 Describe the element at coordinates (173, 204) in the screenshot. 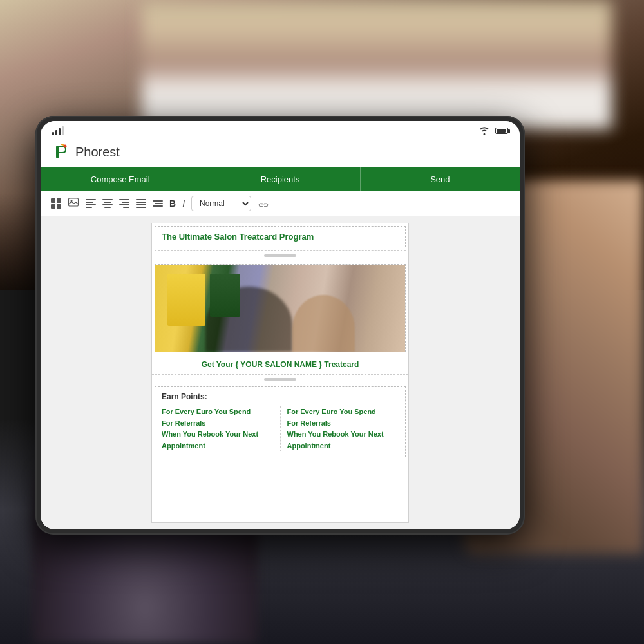

I see `bold-button: B` at that location.